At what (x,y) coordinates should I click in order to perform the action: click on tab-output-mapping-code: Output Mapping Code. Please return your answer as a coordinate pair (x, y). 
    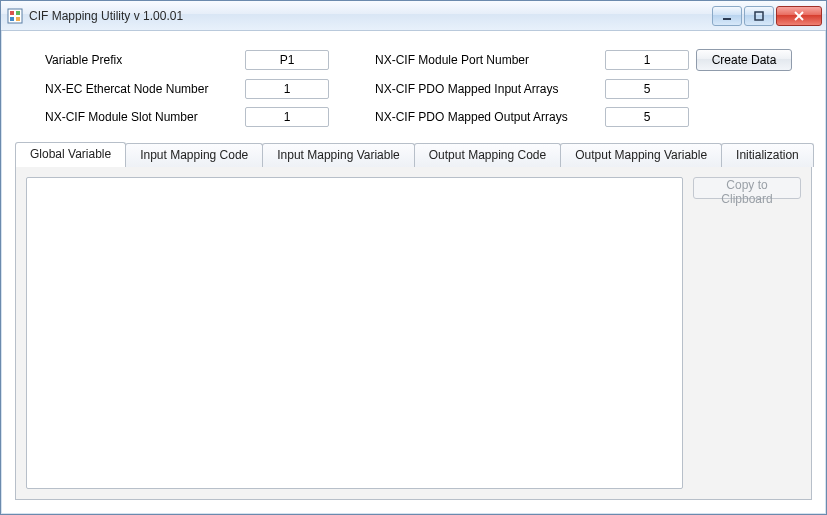
    Looking at the image, I should click on (488, 155).